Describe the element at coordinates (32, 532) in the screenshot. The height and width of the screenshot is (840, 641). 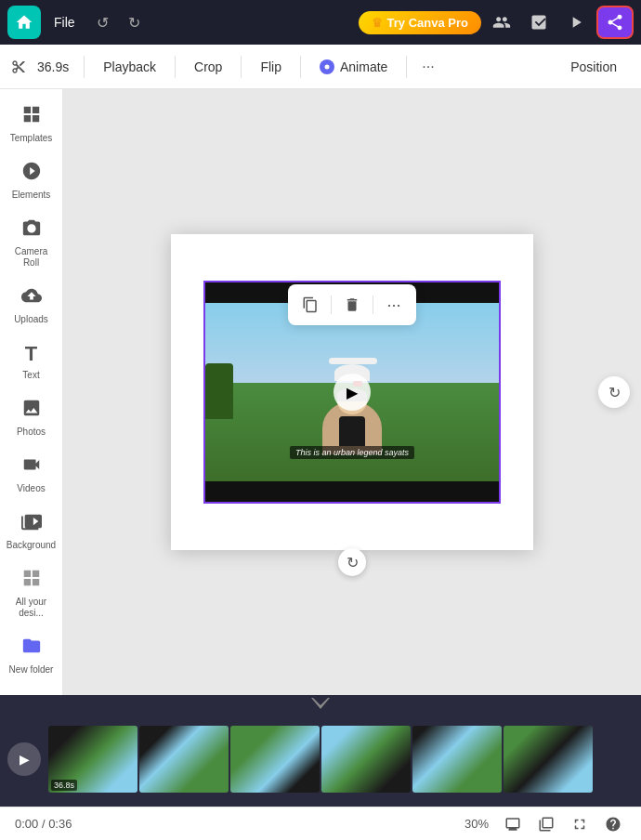
I see `sidebar-item-background: Background` at that location.